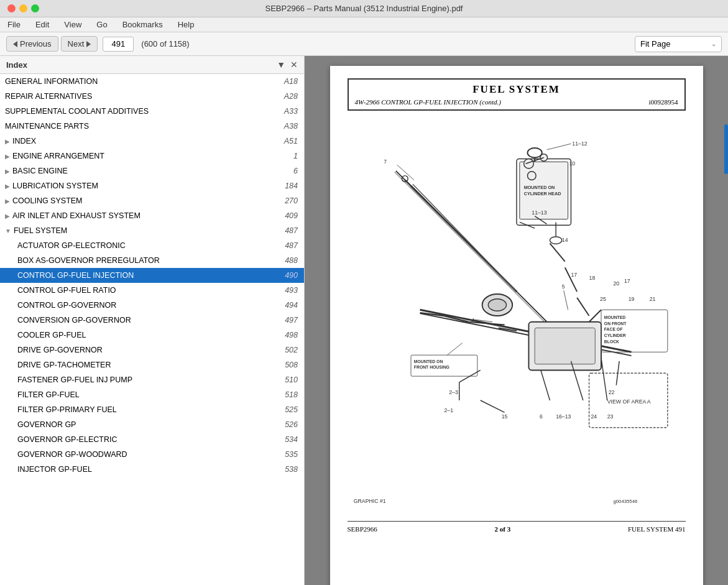  I want to click on svg-text: 6, so click(541, 417).